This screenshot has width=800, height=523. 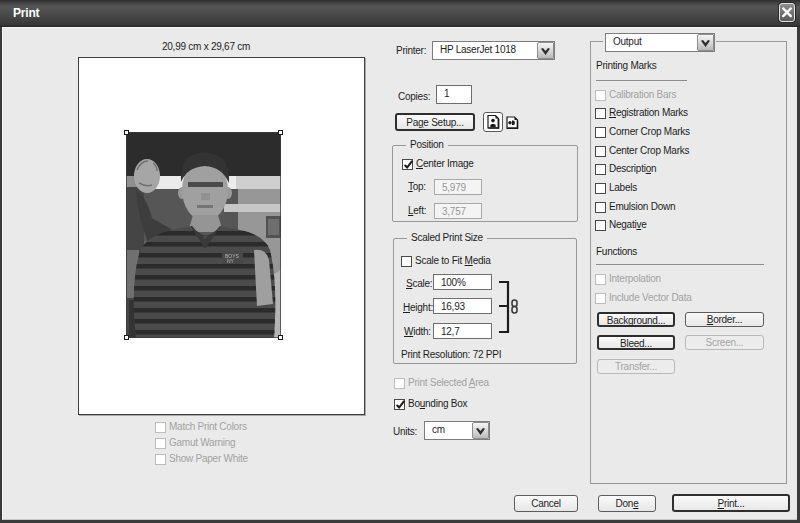 I want to click on svg-text: NY, so click(x=231, y=261).